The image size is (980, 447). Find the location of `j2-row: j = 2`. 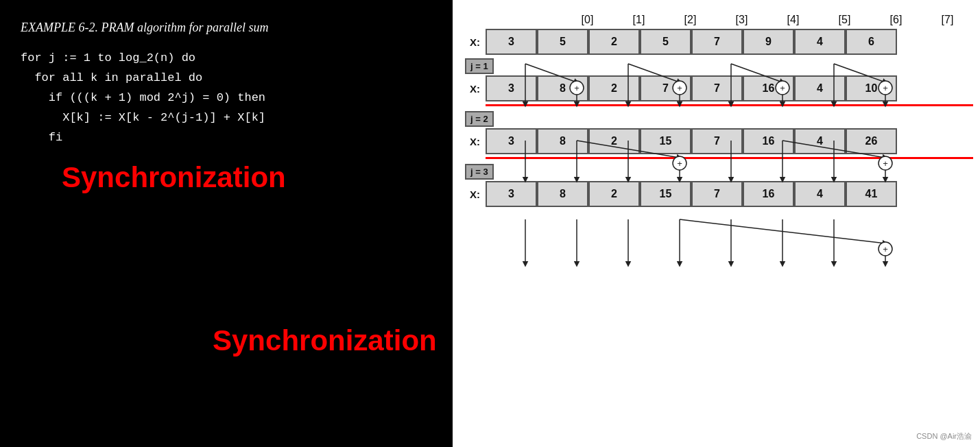

j2-row: j = 2 is located at coordinates (716, 119).